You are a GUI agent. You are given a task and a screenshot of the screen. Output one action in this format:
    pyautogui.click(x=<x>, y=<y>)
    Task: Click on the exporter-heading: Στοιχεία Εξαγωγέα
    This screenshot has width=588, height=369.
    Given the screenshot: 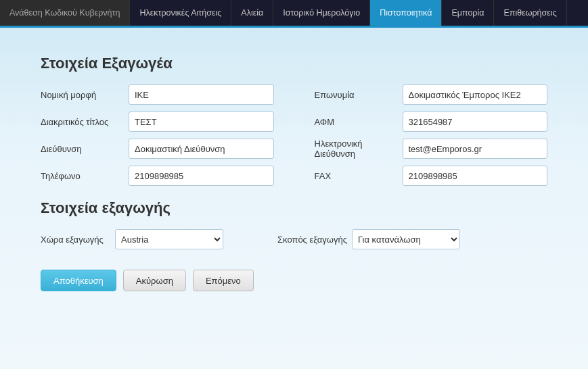 What is the action you would take?
    pyautogui.click(x=294, y=64)
    